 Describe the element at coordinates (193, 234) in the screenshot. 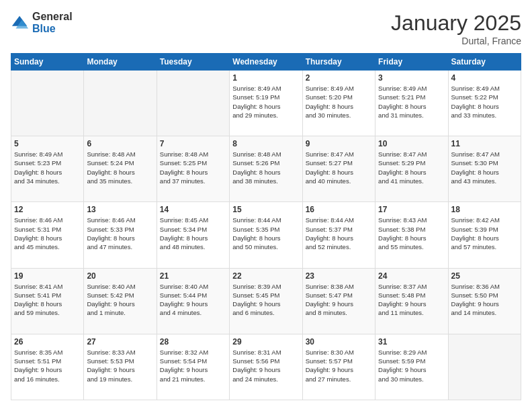

I see `day-info: Sunrise: 8:45 AM Sunset: 5:34 PM Dayligh…` at that location.